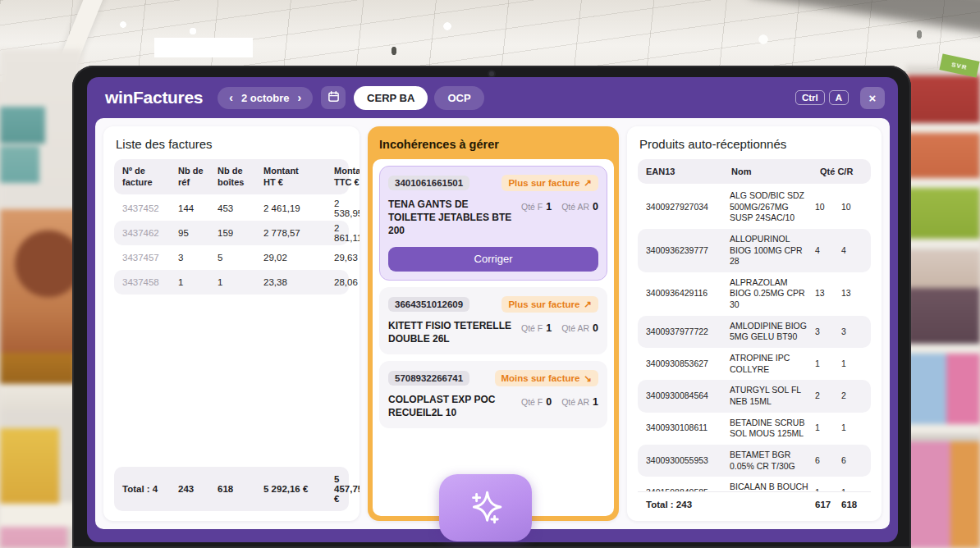  What do you see at coordinates (548, 402) in the screenshot?
I see `qty-invoice-value: 0` at bounding box center [548, 402].